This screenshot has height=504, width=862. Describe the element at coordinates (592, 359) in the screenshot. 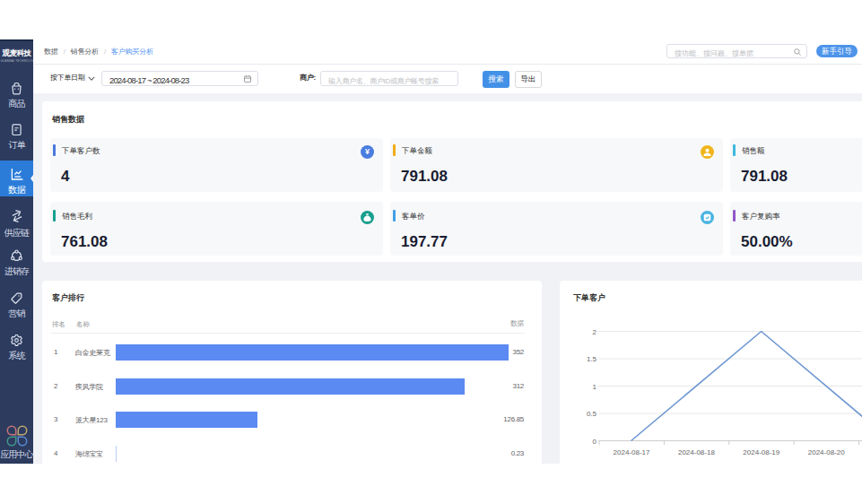

I see `svg-text: 1.5` at that location.